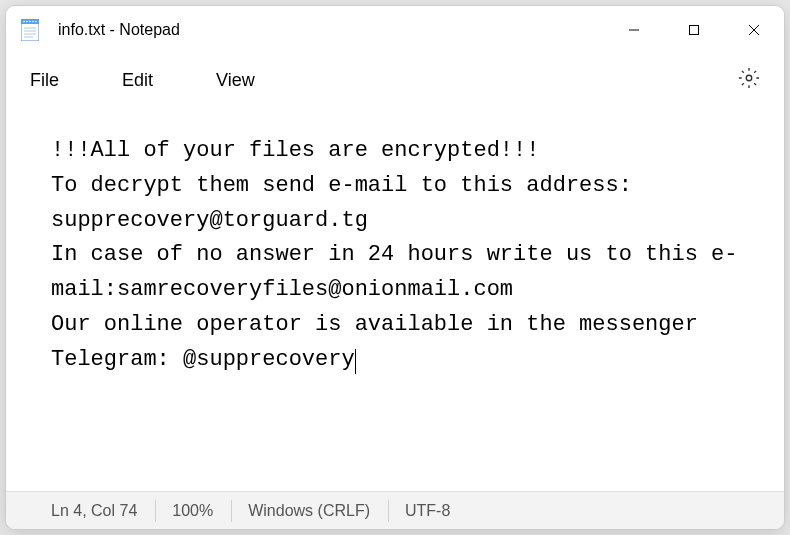 This screenshot has height=535, width=790. What do you see at coordinates (138, 80) in the screenshot?
I see `menu-edit: Edit` at bounding box center [138, 80].